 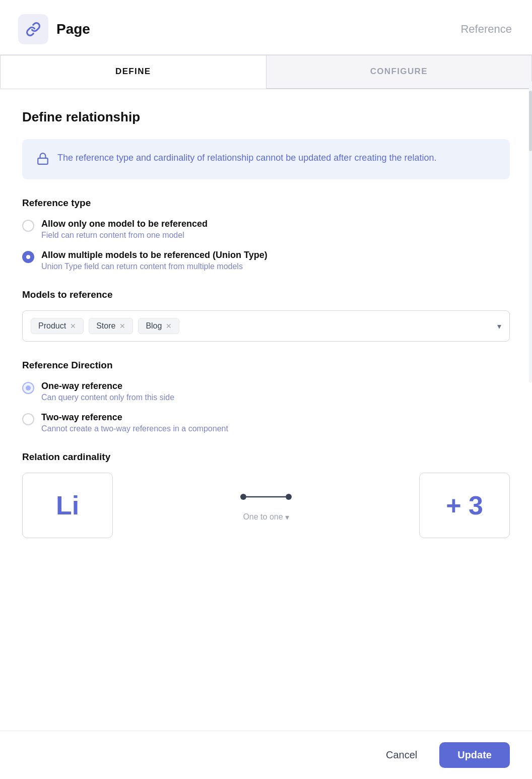 I want to click on radio-single-text: Allow only one model to be referenced Fi…, so click(x=124, y=229).